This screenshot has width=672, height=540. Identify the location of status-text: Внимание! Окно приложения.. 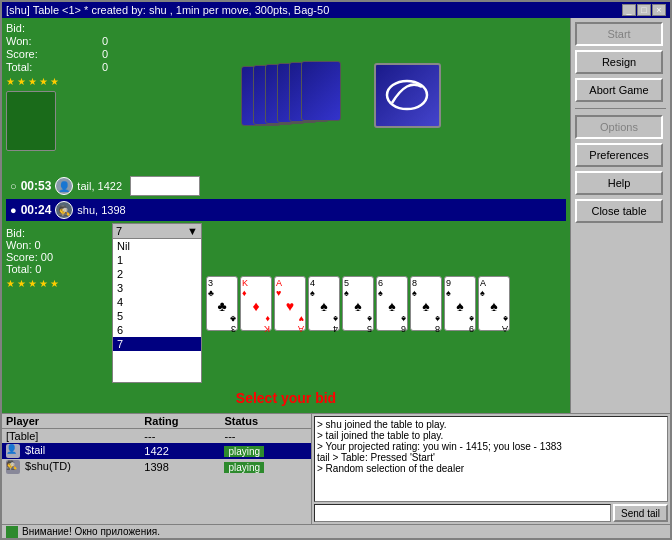
(91, 532).